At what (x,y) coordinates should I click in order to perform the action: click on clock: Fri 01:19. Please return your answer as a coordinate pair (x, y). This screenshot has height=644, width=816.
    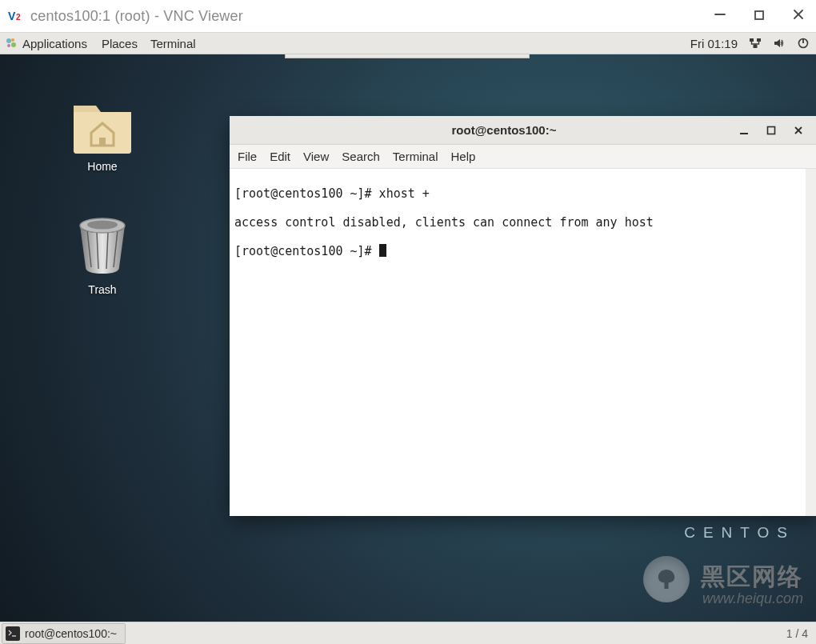
    Looking at the image, I should click on (714, 43).